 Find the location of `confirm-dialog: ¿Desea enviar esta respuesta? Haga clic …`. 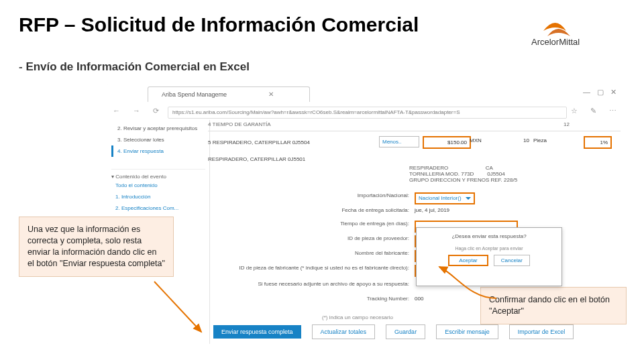

confirm-dialog: ¿Desea enviar esta respuesta? Haga clic … is located at coordinates (489, 257).